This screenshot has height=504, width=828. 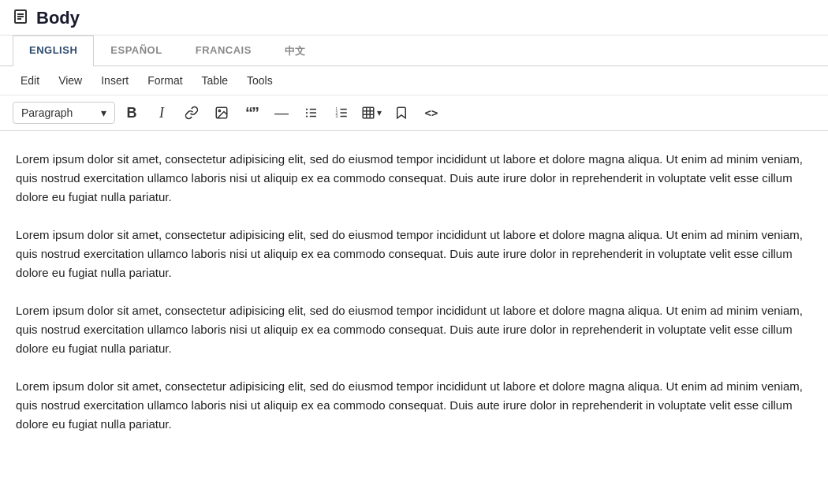 What do you see at coordinates (371, 113) in the screenshot?
I see `table-button: ▾` at bounding box center [371, 113].